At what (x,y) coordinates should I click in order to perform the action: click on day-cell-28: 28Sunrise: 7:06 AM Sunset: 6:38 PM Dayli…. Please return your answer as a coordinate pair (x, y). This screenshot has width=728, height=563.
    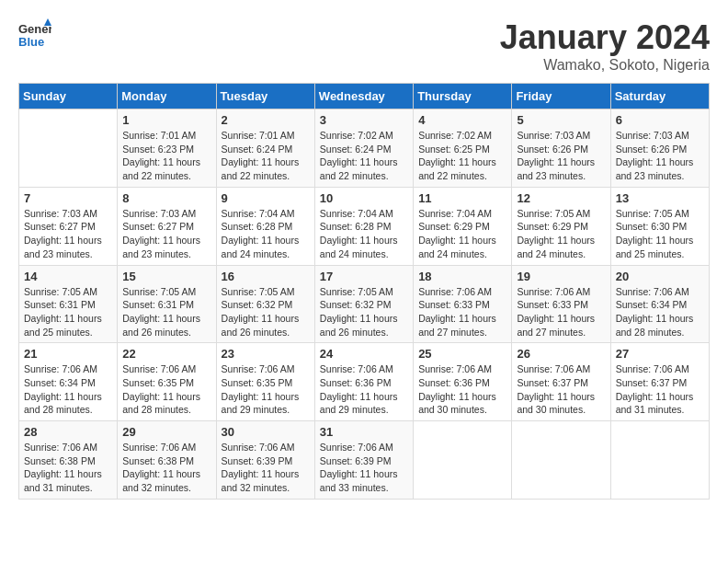
    Looking at the image, I should click on (68, 460).